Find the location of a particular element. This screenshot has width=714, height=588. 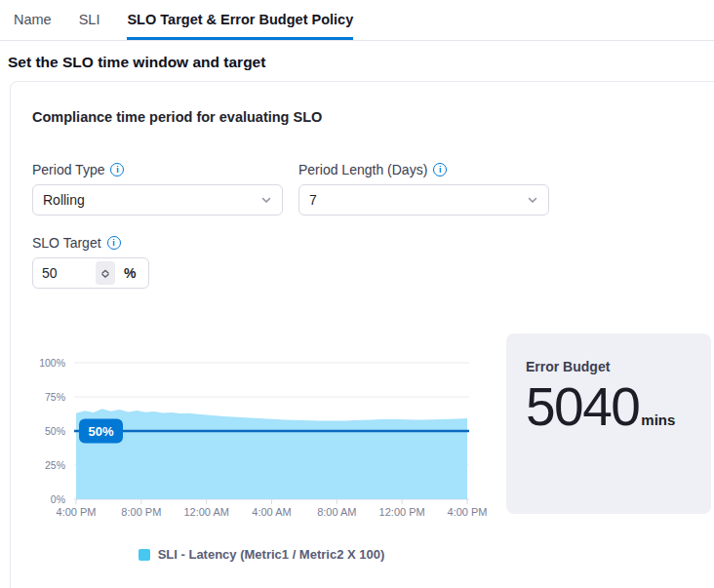

tab-name: Name is located at coordinates (33, 20).